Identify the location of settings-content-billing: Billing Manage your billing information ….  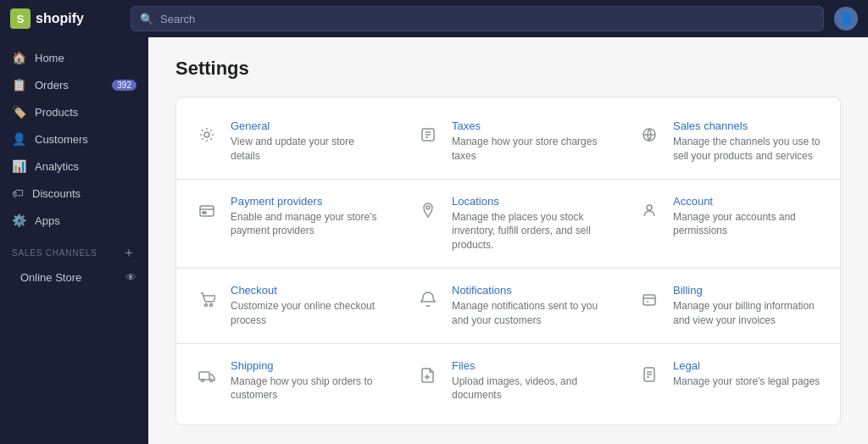
(748, 306).